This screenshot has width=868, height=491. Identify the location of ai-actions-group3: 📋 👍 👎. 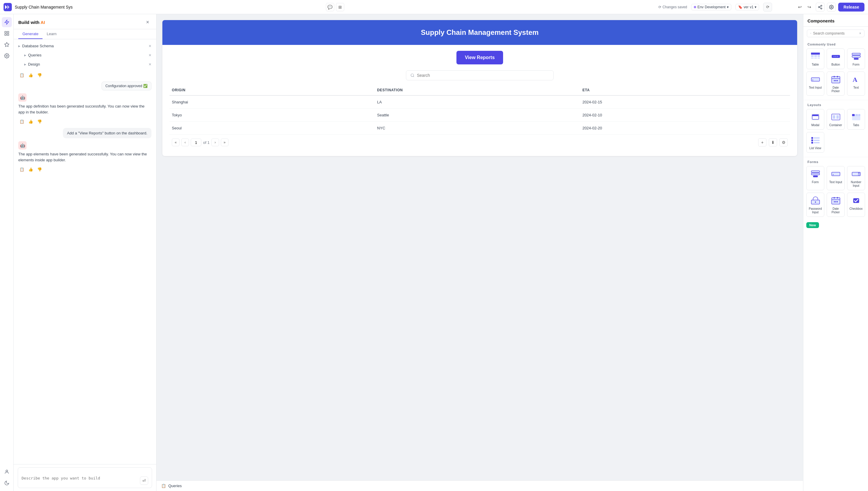
(85, 169).